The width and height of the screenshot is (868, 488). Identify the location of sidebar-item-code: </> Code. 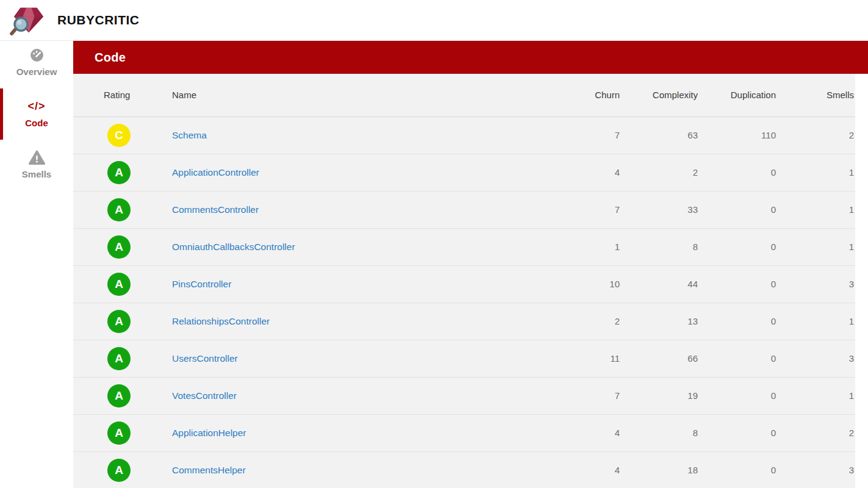
(37, 118).